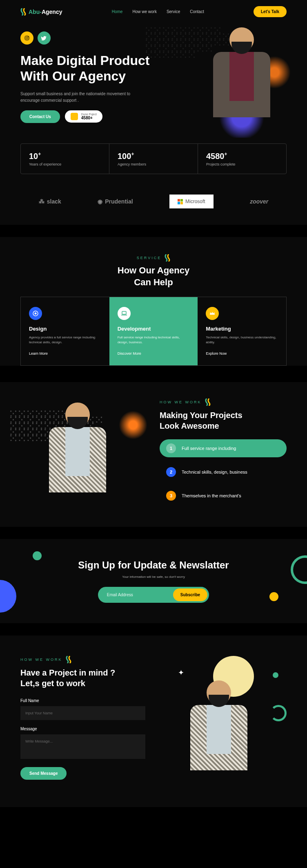  Describe the element at coordinates (84, 116) in the screenshot. I see `done-project-badge: Done Poject 4580+` at that location.